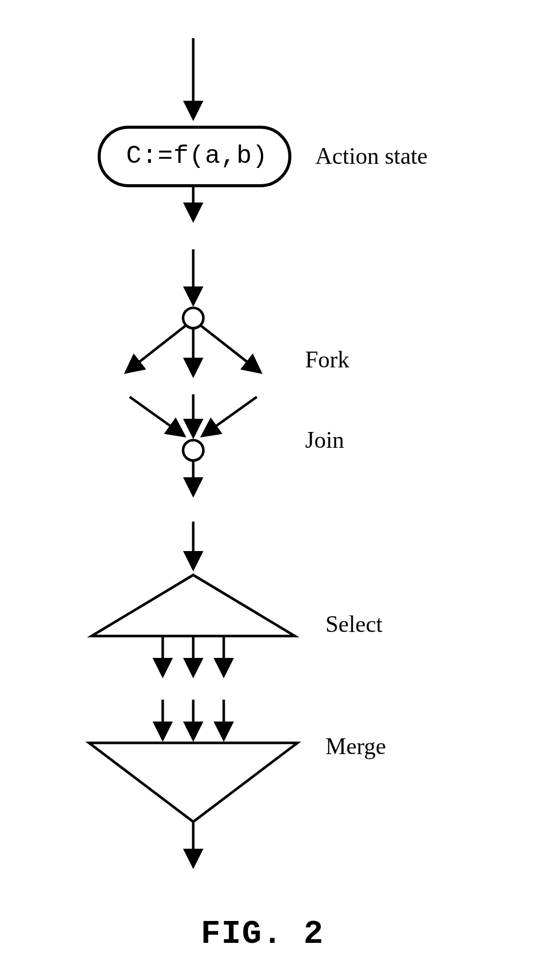  What do you see at coordinates (193, 606) in the screenshot?
I see `select-shape` at bounding box center [193, 606].